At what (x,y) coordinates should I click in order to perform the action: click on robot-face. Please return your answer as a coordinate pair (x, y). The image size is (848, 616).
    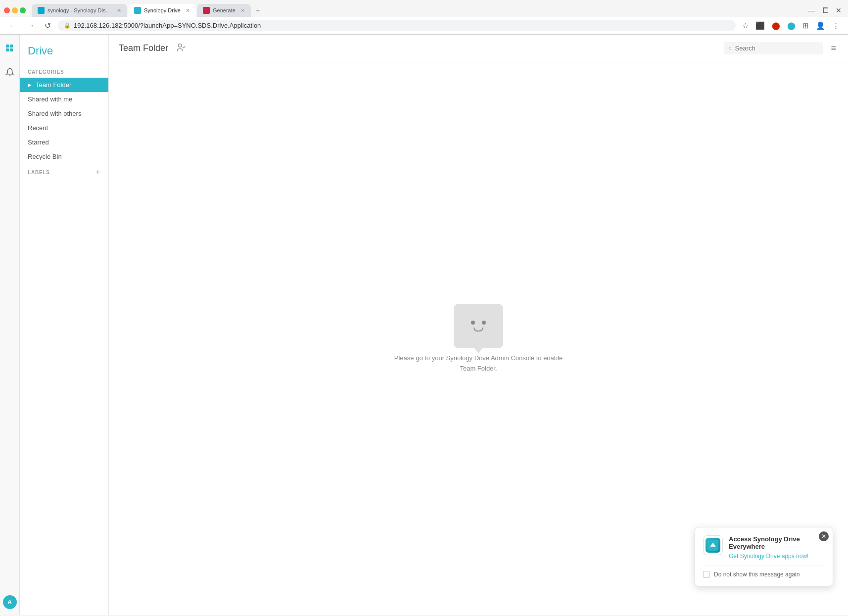
    Looking at the image, I should click on (478, 326).